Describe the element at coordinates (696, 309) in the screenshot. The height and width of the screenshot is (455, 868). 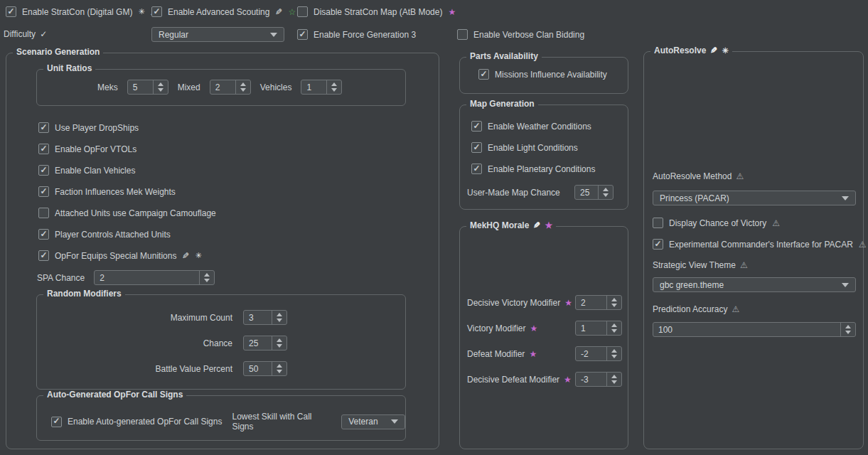
I see `prediction-accuracy-label: Prediction Accuracy ⚠` at that location.